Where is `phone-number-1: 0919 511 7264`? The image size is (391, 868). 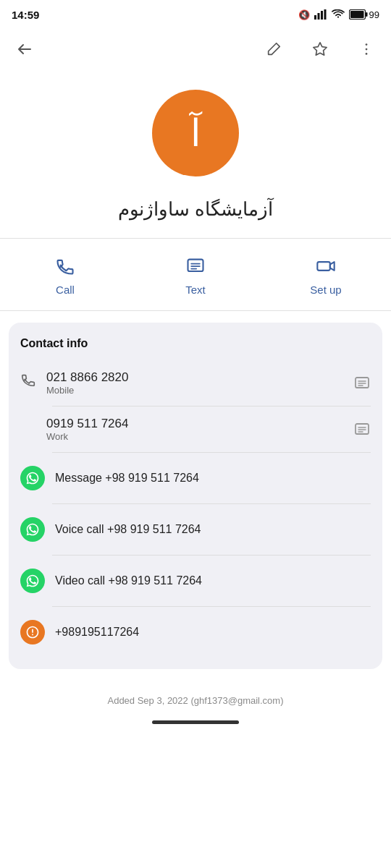 phone-number-1: 0919 511 7264 is located at coordinates (87, 424).